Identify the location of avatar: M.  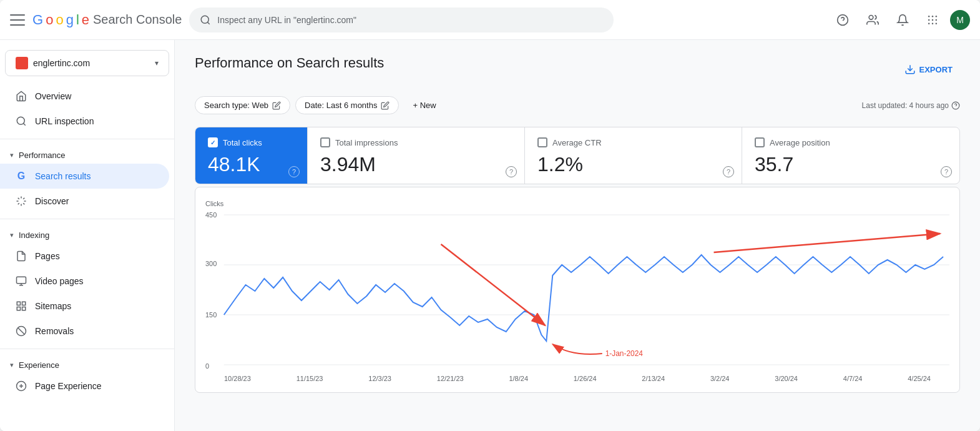
(960, 20).